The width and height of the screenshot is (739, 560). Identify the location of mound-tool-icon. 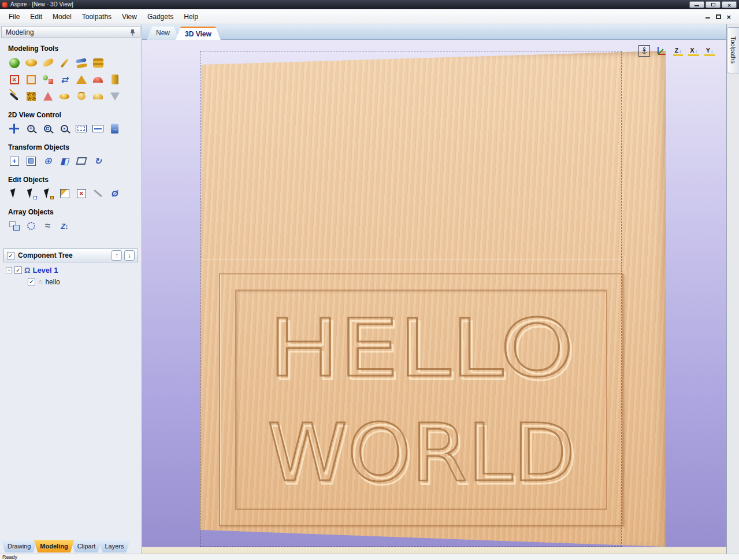
(98, 96).